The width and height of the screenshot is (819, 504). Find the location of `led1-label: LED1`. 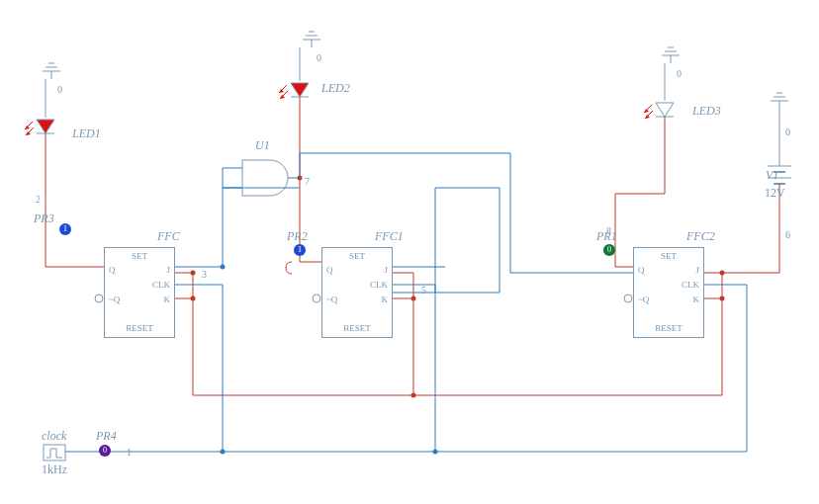

led1-label: LED1 is located at coordinates (87, 134).